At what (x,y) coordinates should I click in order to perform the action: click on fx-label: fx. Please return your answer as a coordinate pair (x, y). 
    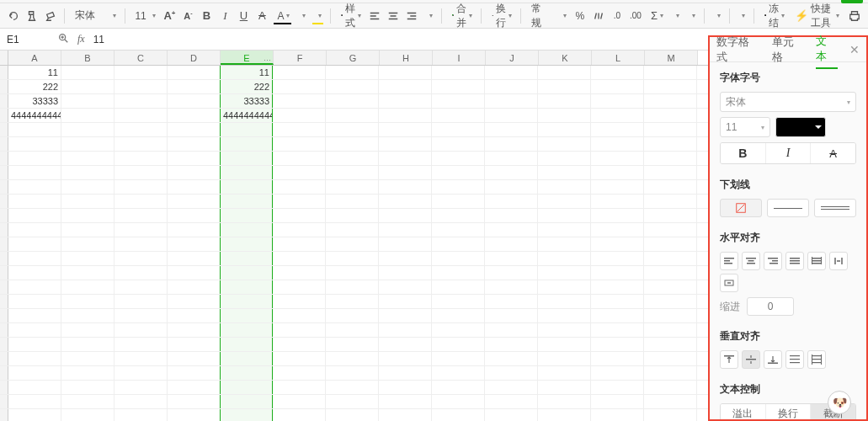
    Looking at the image, I should click on (81, 39).